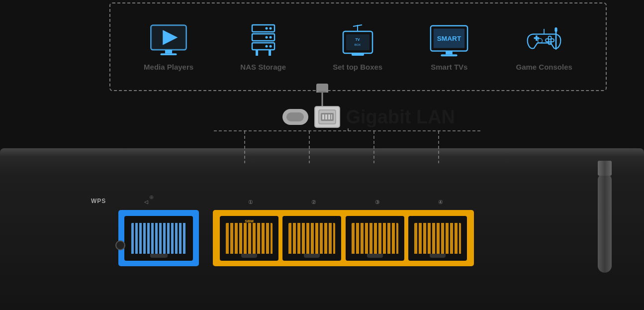  I want to click on port-icon-svg, so click(327, 117).